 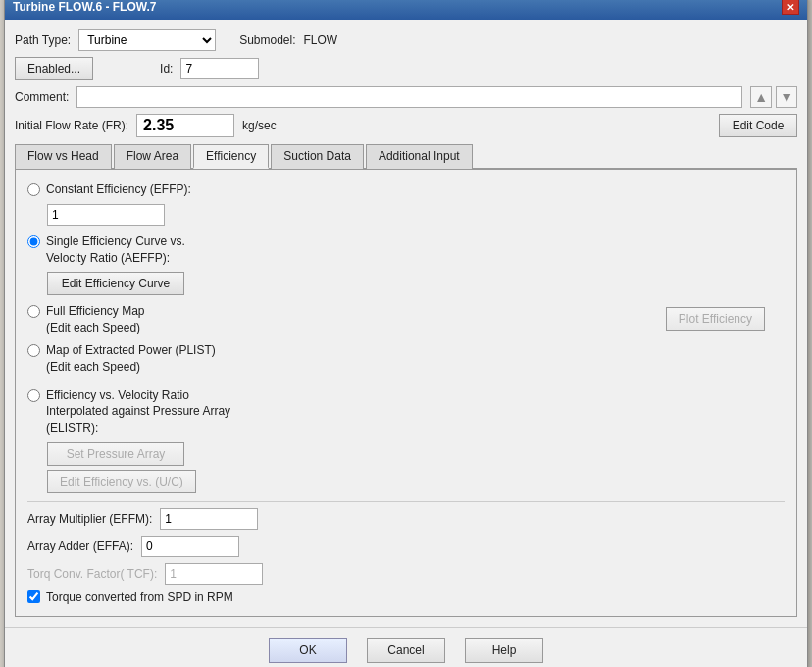 I want to click on flow-rate-row: Initial Flow Rate (FR): 2.35 kg/sec Edit…, so click(x=406, y=126).